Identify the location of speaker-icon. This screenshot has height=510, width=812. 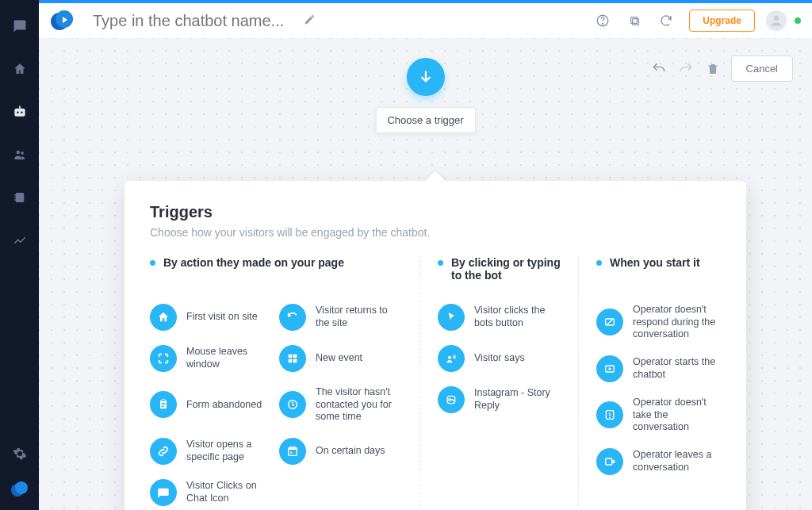
(451, 359).